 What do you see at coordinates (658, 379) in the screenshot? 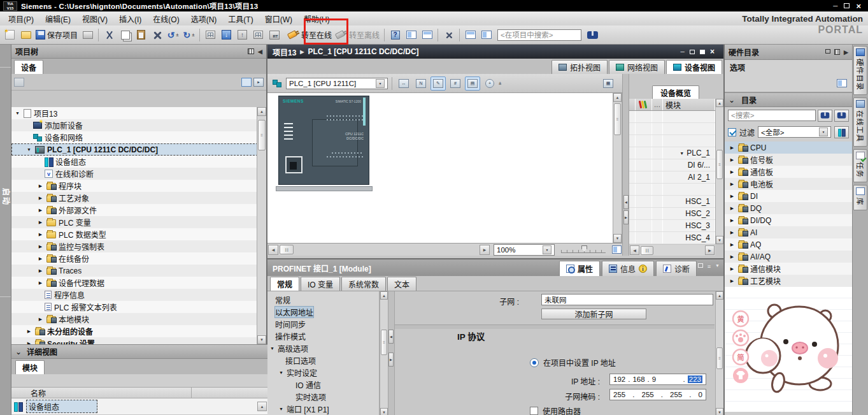
I see `ip-address-field: 192 168 9 223` at bounding box center [658, 379].